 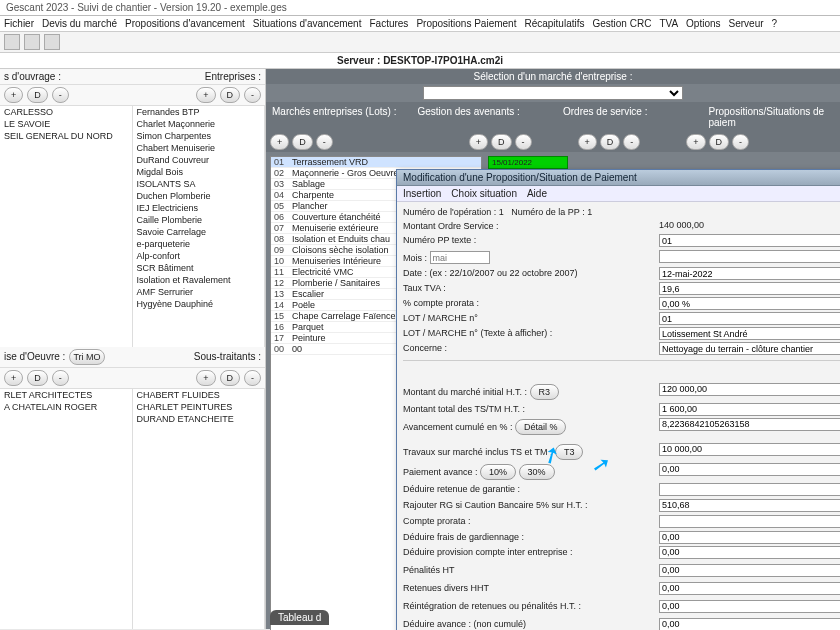 What do you see at coordinates (750, 588) in the screenshot?
I see `ret-input` at bounding box center [750, 588].